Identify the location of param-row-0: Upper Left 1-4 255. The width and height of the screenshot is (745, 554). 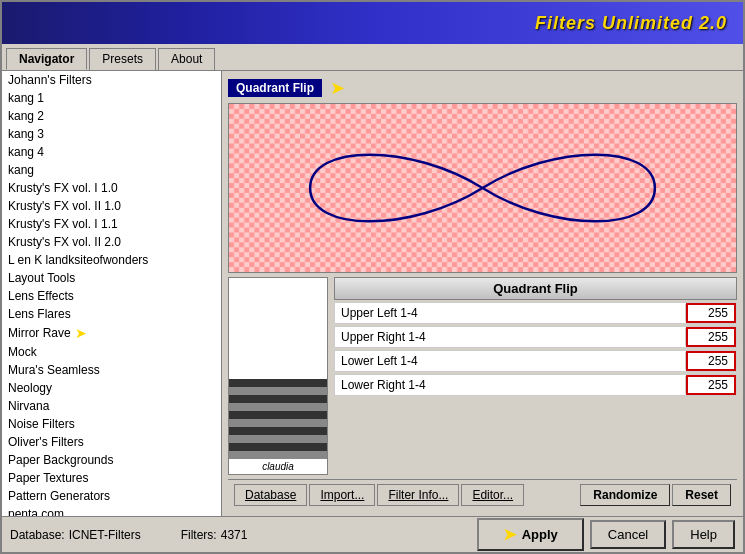
(536, 313).